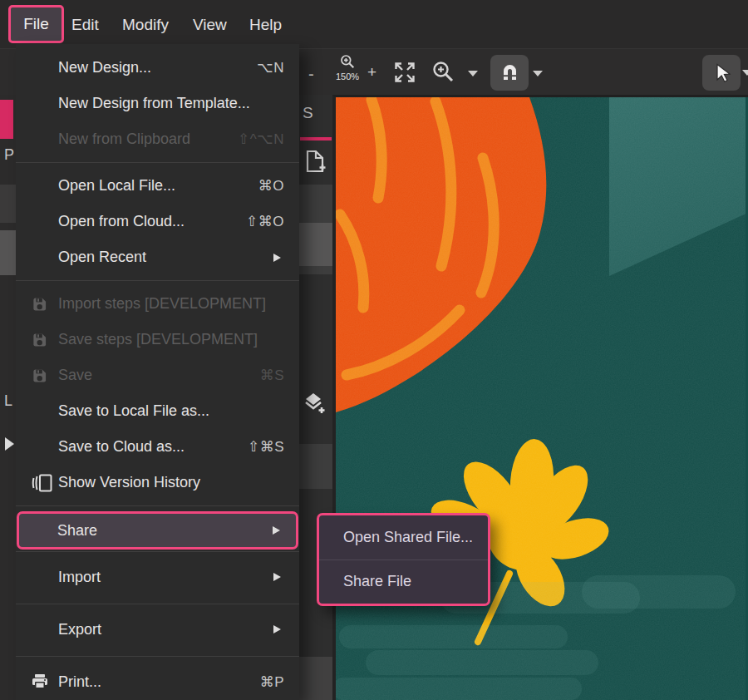 Image resolution: width=748 pixels, height=700 pixels. What do you see at coordinates (158, 482) in the screenshot?
I see `menu-item-show-version-history: Show Version History` at bounding box center [158, 482].